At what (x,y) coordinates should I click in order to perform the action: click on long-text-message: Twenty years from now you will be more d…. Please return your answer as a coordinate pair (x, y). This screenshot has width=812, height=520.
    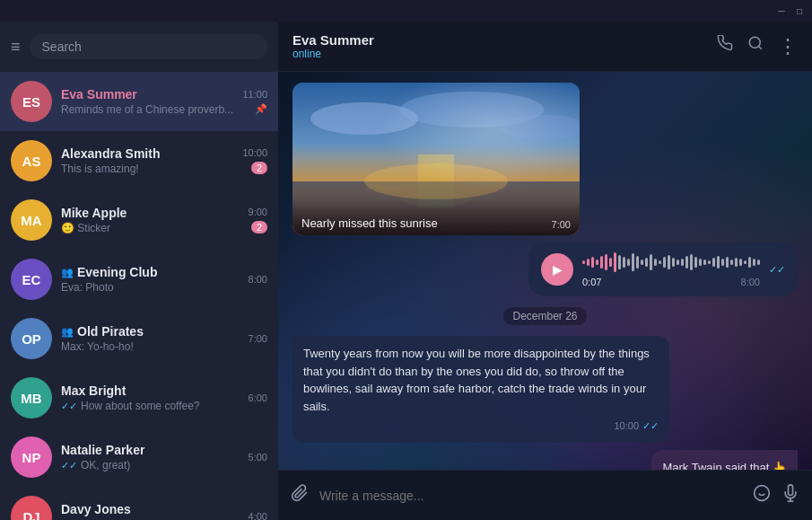
    Looking at the image, I should click on (481, 390).